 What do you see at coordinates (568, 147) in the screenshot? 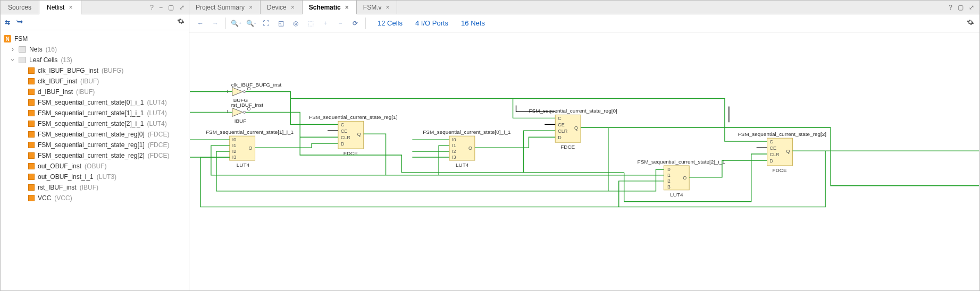
I see `block-type: FDCE` at bounding box center [568, 147].